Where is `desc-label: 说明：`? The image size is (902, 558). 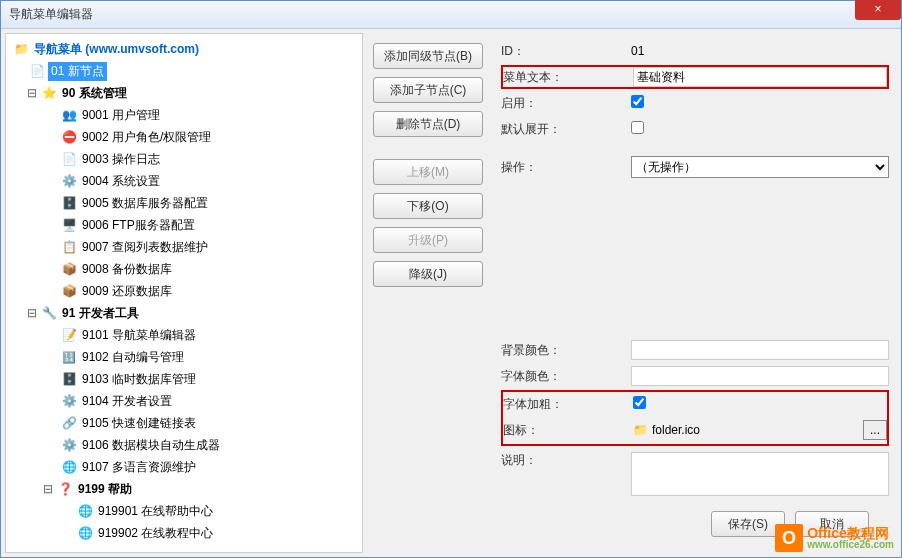
desc-label: 说明： is located at coordinates (566, 460).